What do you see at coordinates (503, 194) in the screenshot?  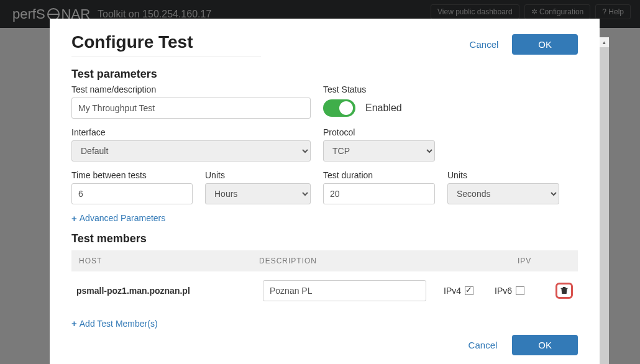 I see `units2-select: Seconds` at bounding box center [503, 194].